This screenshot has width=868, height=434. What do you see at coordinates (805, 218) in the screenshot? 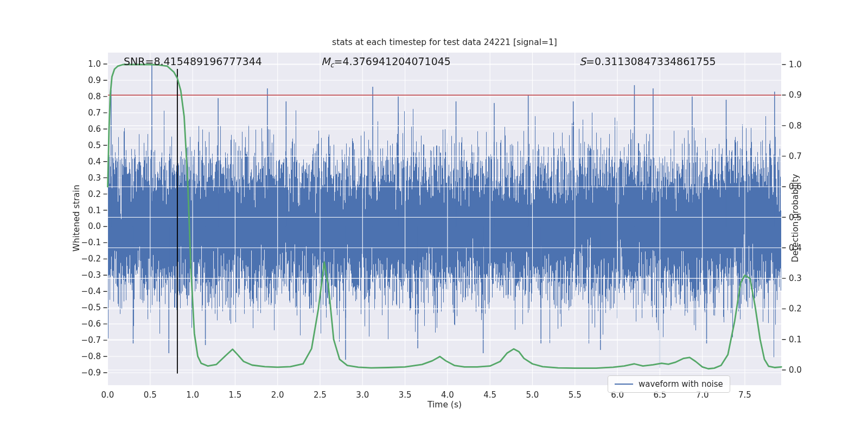
I see `y-right-tick-label: 0.5` at bounding box center [805, 218].